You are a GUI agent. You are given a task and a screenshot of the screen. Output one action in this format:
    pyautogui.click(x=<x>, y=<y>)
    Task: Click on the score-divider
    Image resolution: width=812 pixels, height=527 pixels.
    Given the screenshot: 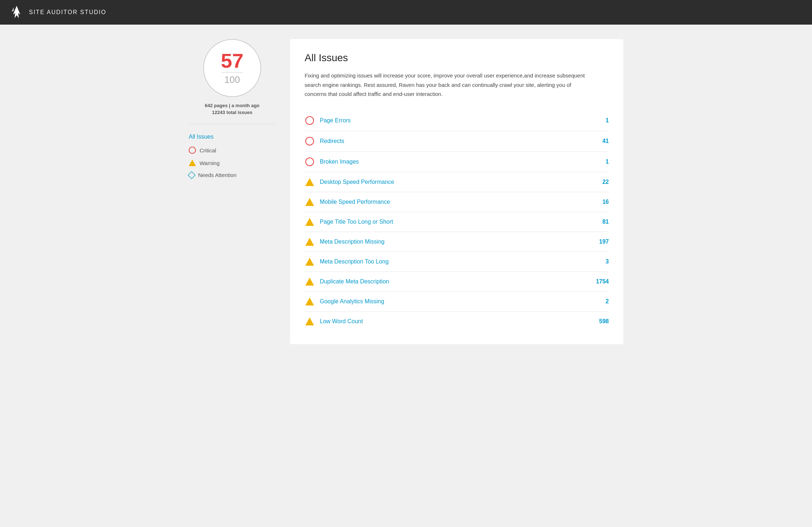 What is the action you would take?
    pyautogui.click(x=232, y=72)
    